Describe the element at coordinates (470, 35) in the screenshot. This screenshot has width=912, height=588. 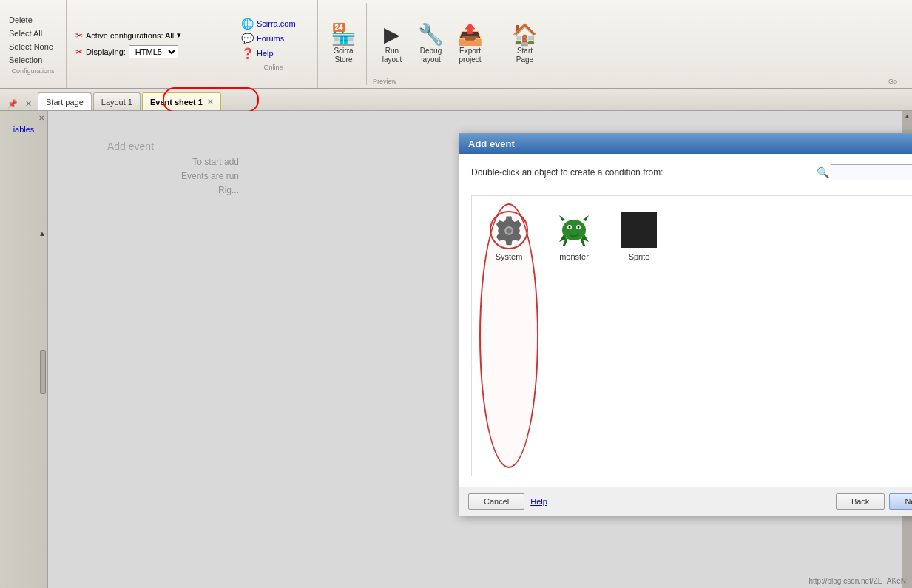
I see `export-icon: 📤` at that location.